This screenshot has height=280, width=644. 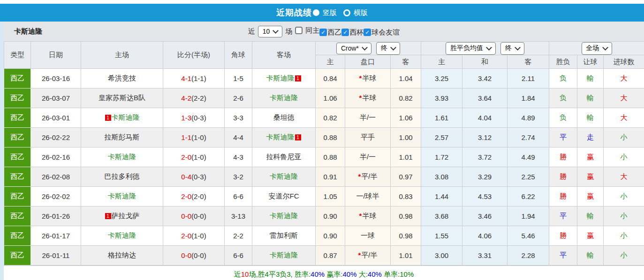 I want to click on odds-time-dropdown: 终, so click(x=388, y=49).